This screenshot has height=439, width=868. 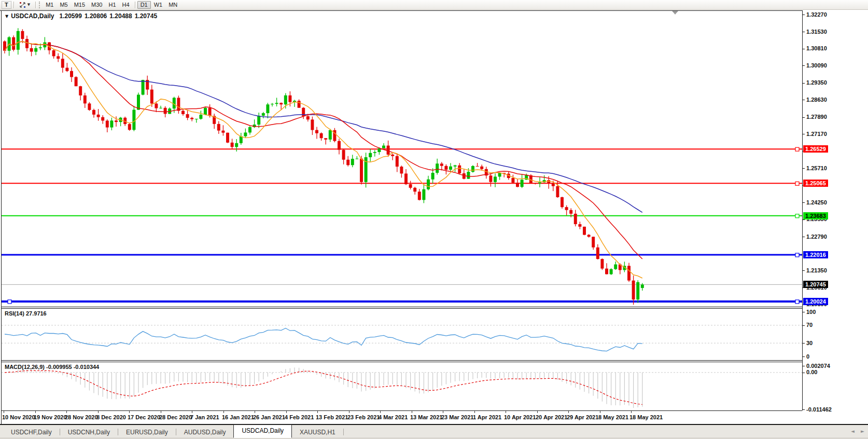 I want to click on rsi-value: 27.9716, so click(x=36, y=313).